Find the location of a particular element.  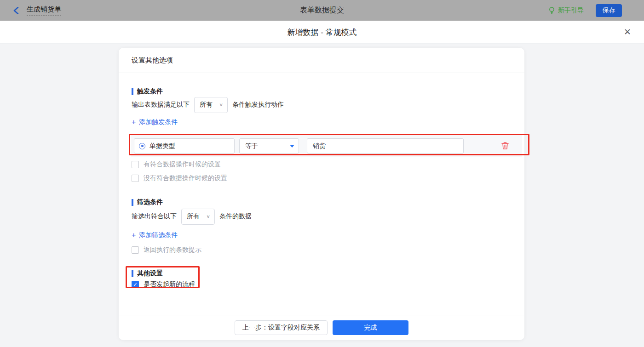

card-footer: 上一步：设置字段对应关系 完成 is located at coordinates (322, 328).